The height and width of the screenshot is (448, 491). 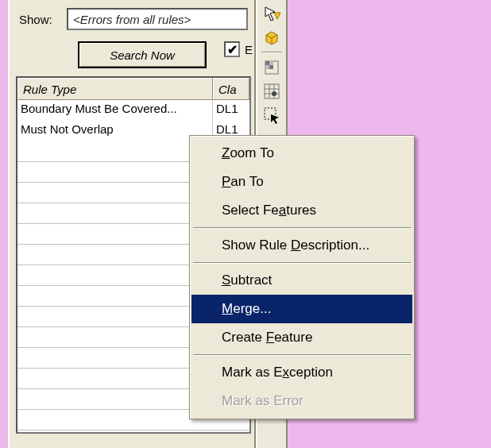 I want to click on toolbar-separator, so click(x=272, y=52).